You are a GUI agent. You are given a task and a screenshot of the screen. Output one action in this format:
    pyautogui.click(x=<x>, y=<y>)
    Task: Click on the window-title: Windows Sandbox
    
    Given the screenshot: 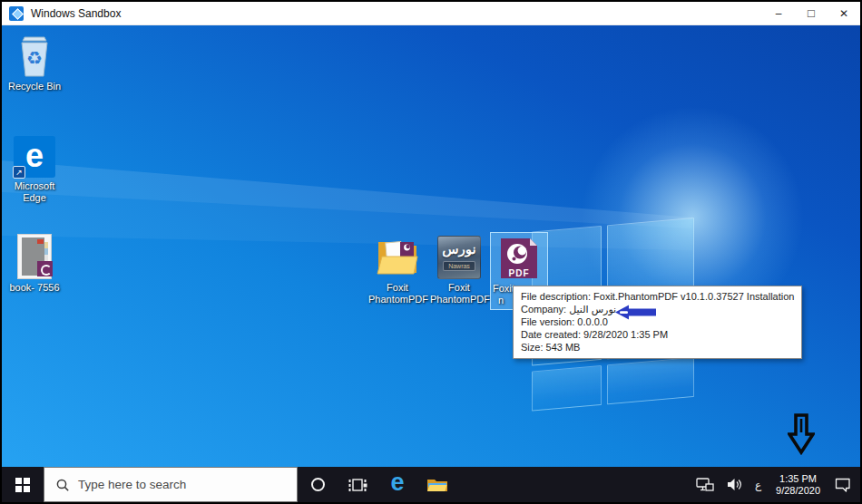 What is the action you would take?
    pyautogui.click(x=76, y=14)
    